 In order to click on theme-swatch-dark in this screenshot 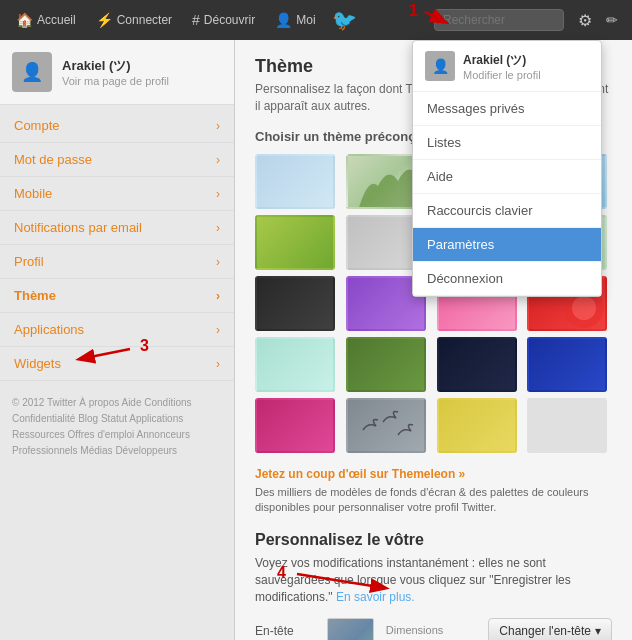, I will do `click(295, 304)`.